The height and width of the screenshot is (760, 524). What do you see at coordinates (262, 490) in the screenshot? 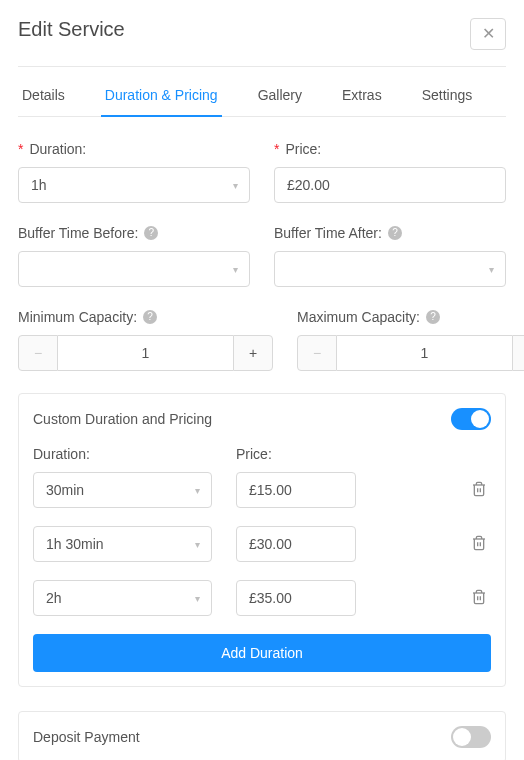
I see `custom-pricing-row: 30min ▾` at bounding box center [262, 490].